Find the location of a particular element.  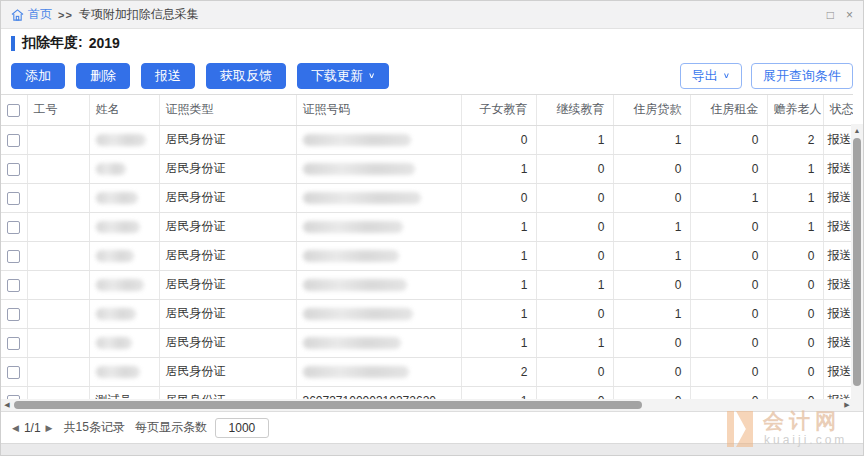

table-row: 居民身份证00011报送成功 is located at coordinates (427, 198).